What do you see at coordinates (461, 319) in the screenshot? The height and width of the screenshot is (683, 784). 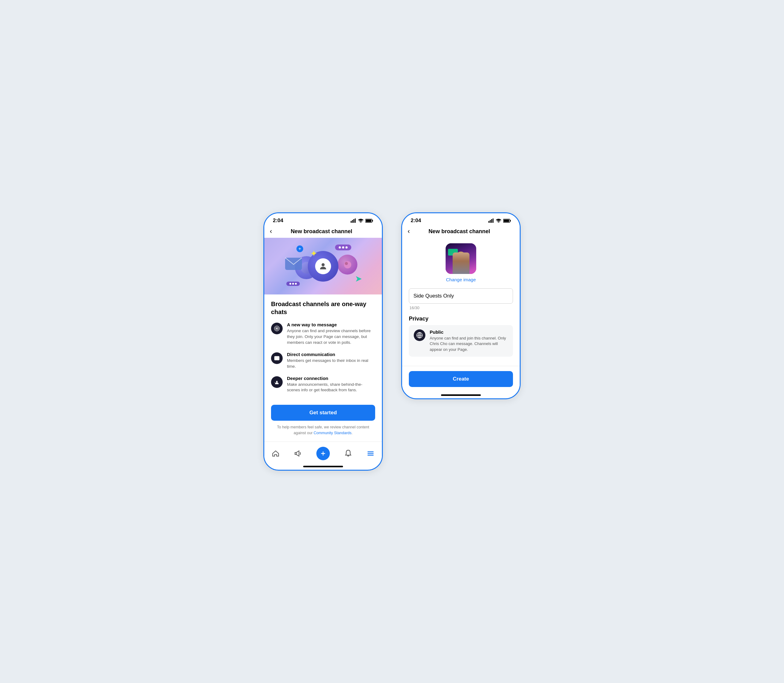 I see `privacy-title: Privacy` at bounding box center [461, 319].